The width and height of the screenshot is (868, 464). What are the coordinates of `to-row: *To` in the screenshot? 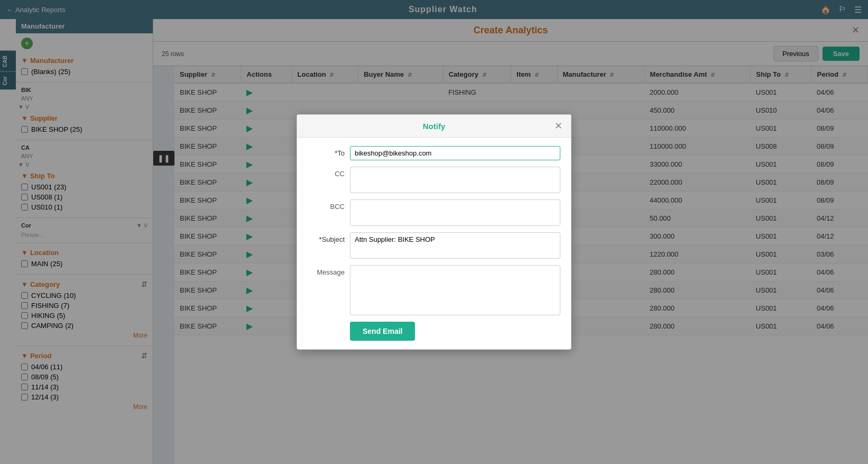 It's located at (434, 153).